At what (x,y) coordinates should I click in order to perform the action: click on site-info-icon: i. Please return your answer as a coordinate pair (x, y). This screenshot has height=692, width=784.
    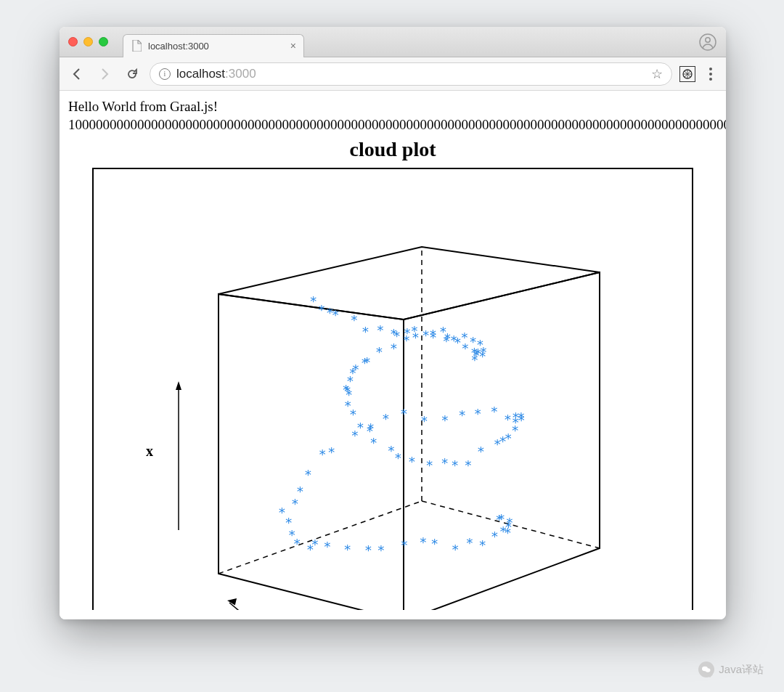
    Looking at the image, I should click on (165, 74).